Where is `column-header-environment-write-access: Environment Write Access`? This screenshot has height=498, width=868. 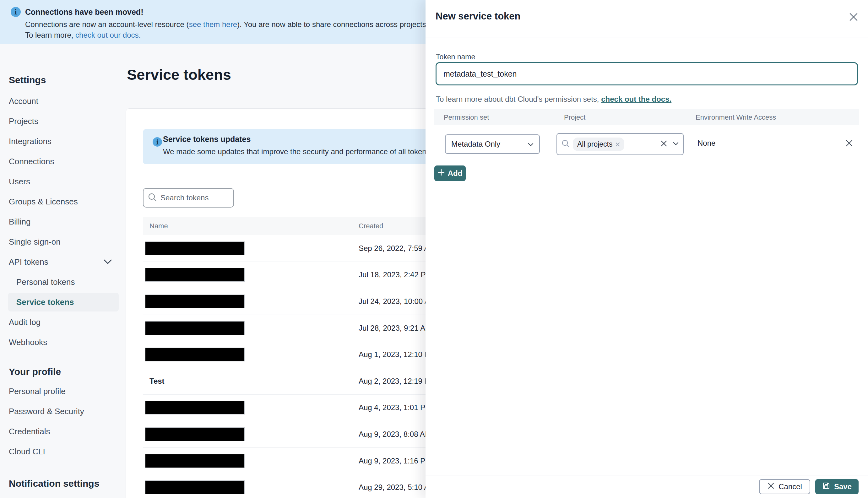
column-header-environment-write-access: Environment Write Access is located at coordinates (736, 117).